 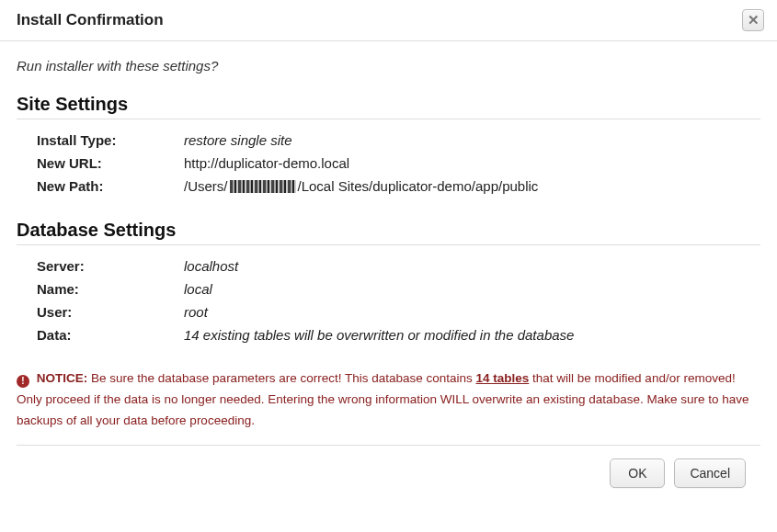 I want to click on dialog-buttons: OK Cancel, so click(x=388, y=467).